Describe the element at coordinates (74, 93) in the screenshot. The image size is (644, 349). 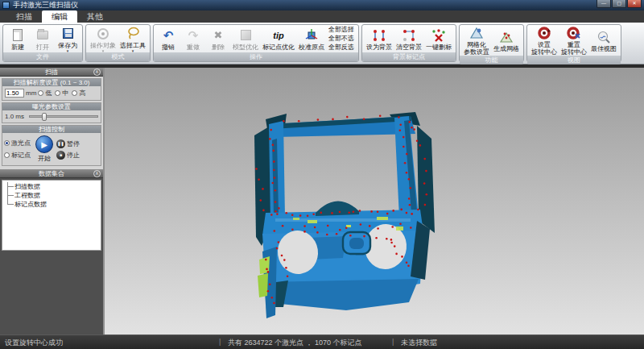
I see `resolution-high-radio` at that location.